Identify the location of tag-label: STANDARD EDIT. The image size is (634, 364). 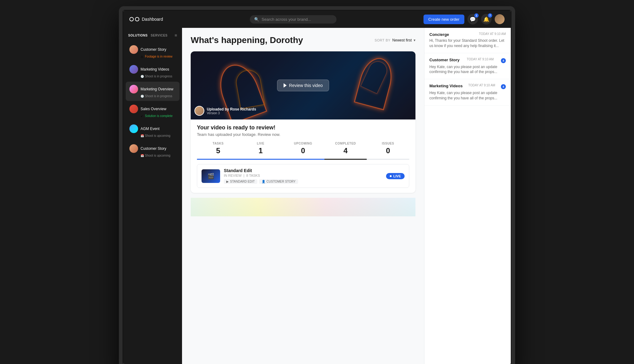
(242, 181).